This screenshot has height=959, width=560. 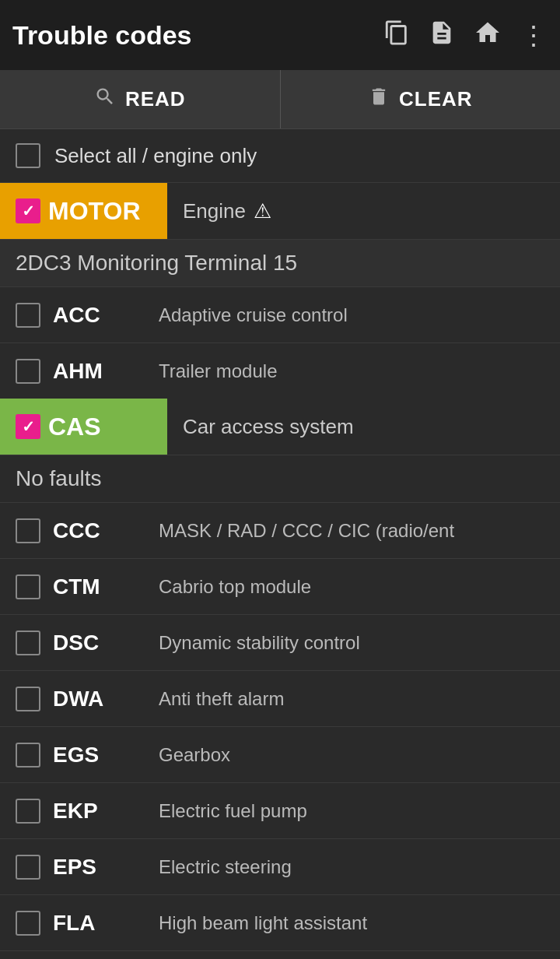 What do you see at coordinates (421, 100) in the screenshot?
I see `clear-button: CLEAR` at bounding box center [421, 100].